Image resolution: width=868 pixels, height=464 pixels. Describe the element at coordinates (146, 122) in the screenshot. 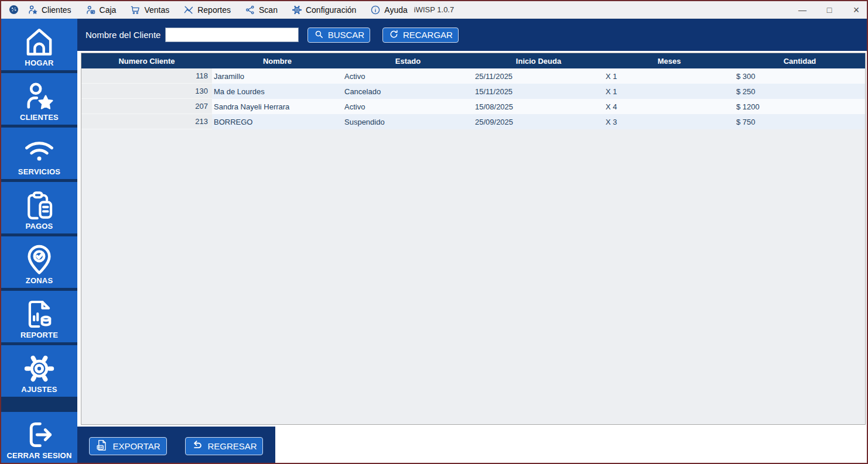

I see `row-number-cell: 213` at that location.